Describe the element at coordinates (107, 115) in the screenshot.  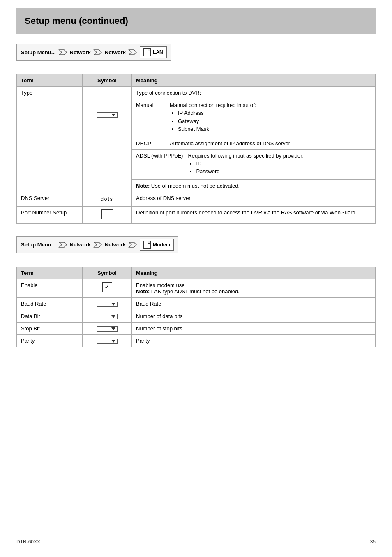
I see `dropdown-widget-type` at that location.